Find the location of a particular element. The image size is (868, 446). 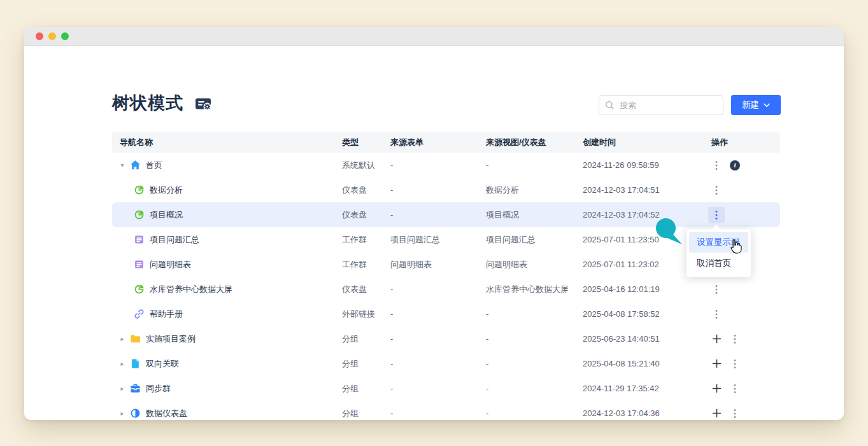

row-info-button: i is located at coordinates (735, 165).